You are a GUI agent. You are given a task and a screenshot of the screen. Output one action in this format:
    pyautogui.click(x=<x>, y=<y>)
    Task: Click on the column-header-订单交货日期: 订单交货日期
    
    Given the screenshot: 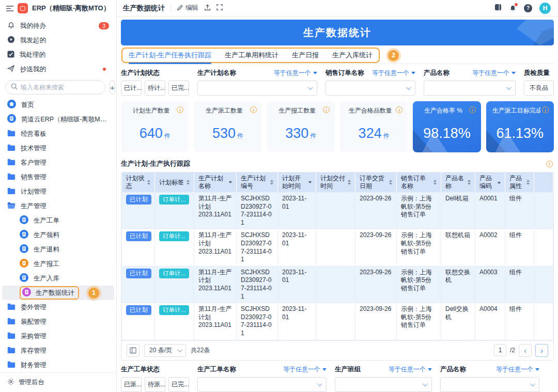 What is the action you would take?
    pyautogui.click(x=376, y=183)
    